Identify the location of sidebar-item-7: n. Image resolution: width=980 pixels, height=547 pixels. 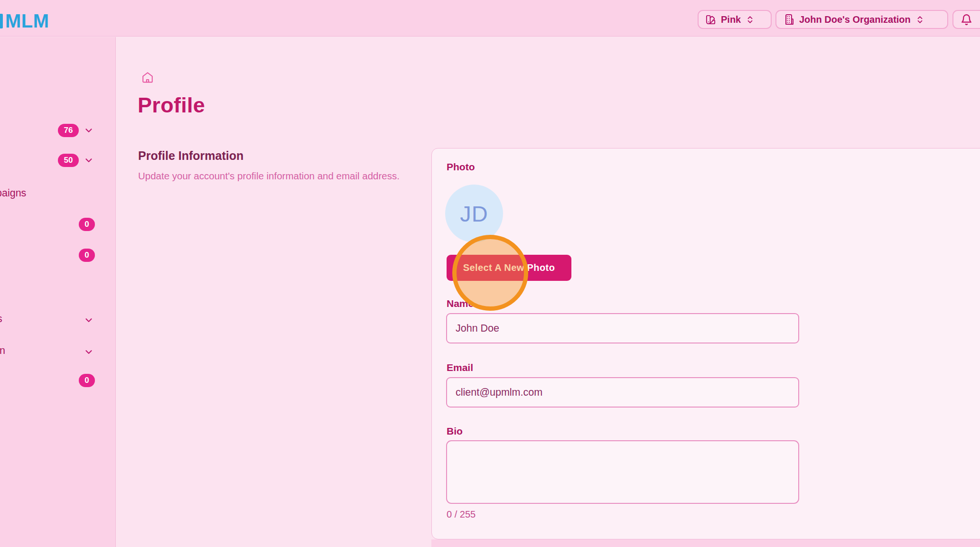
(58, 352).